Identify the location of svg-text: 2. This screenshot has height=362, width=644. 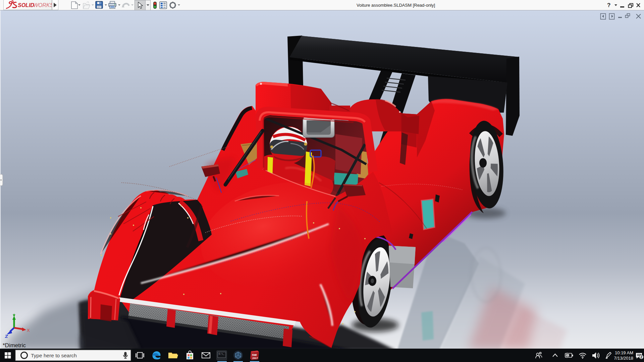
(641, 357).